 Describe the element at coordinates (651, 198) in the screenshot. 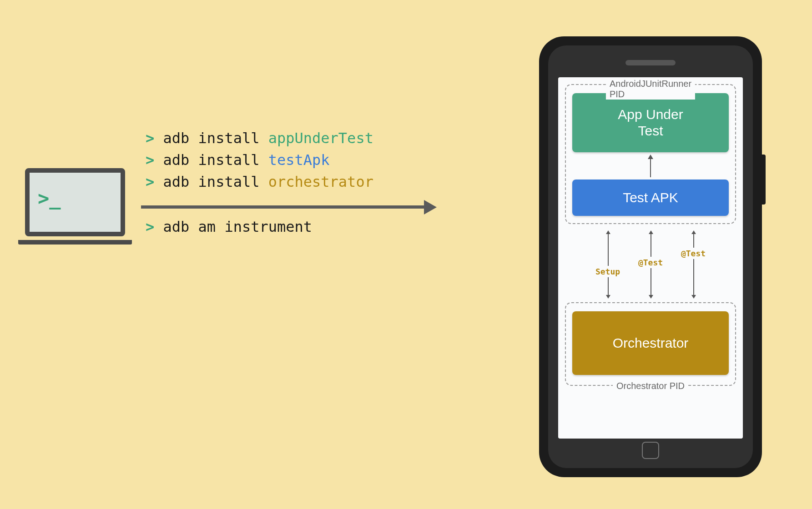

I see `test-apk-label: Test APK` at that location.